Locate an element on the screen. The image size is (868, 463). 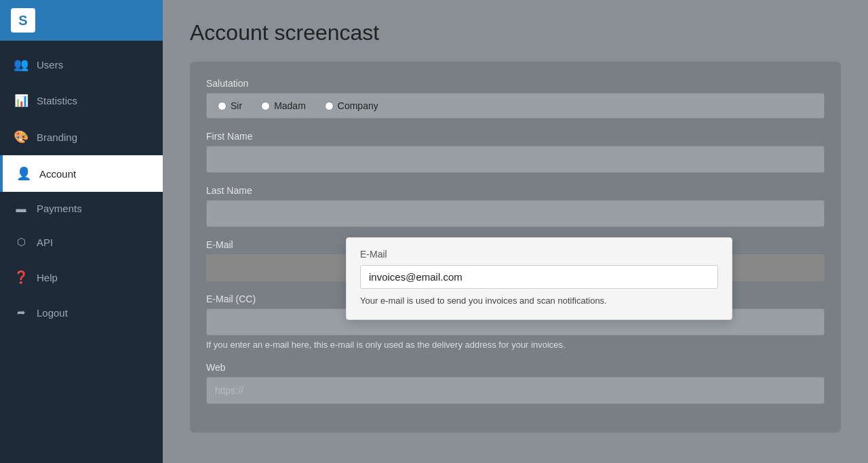
last-name-input is located at coordinates (515, 214).